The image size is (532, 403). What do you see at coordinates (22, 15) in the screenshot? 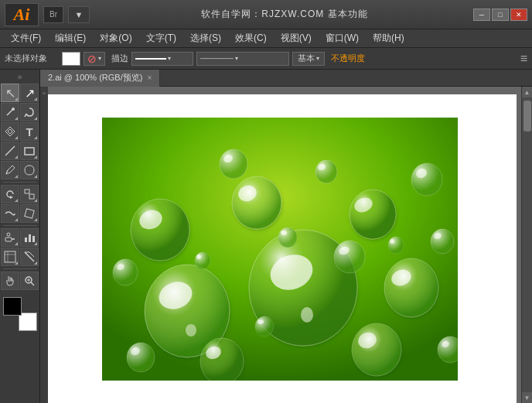
I see `ai-logo: Ai` at bounding box center [22, 15].